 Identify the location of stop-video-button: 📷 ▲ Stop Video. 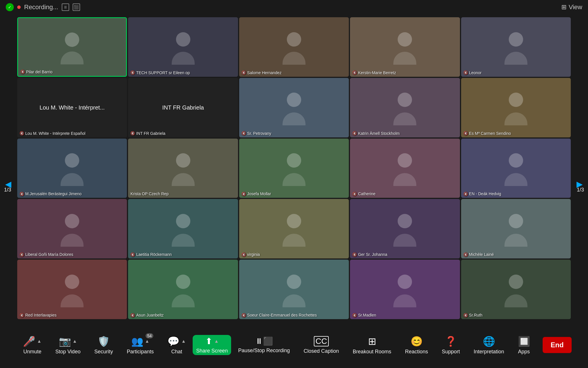
(68, 345).